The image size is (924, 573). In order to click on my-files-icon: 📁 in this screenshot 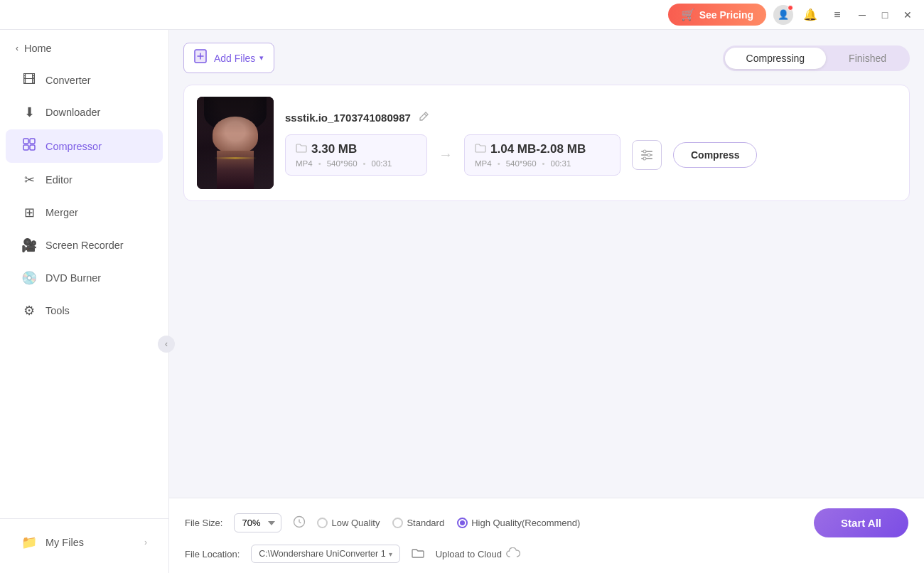, I will do `click(29, 542)`.